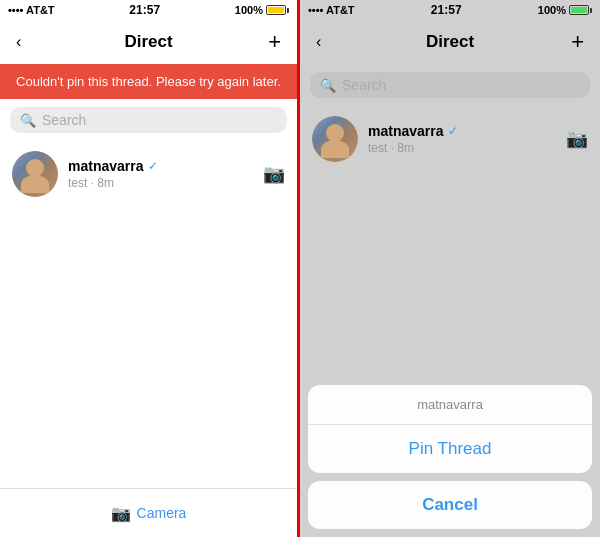  I want to click on right-avatar-img, so click(335, 139).